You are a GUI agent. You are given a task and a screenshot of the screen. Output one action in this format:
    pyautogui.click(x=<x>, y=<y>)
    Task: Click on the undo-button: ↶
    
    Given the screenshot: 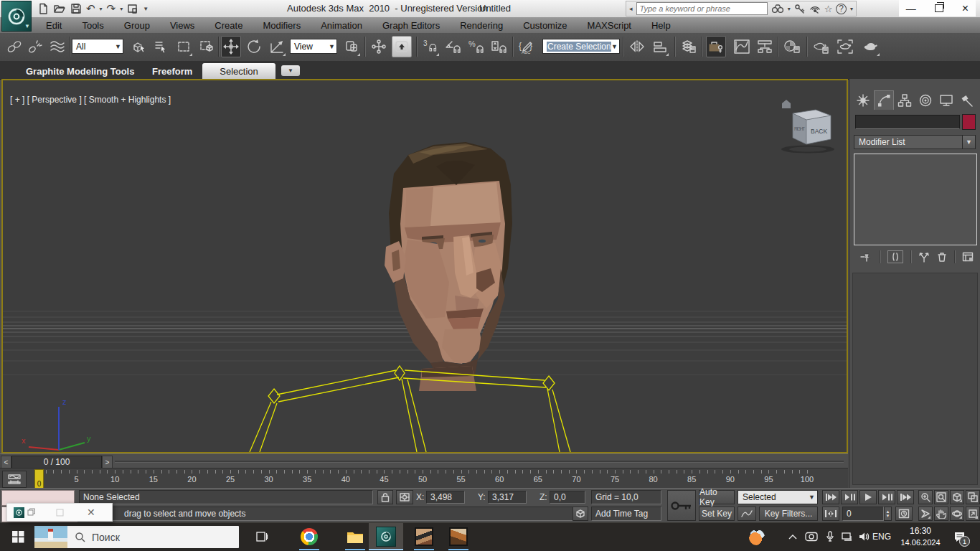 What is the action you would take?
    pyautogui.click(x=90, y=9)
    